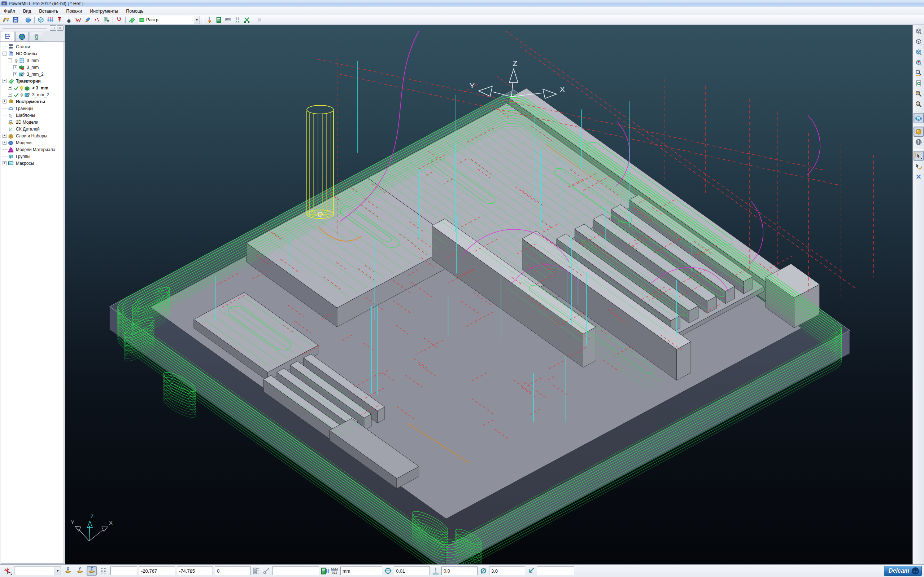 The image size is (924, 577). What do you see at coordinates (6, 20) in the screenshot?
I see `open-project-button` at bounding box center [6, 20].